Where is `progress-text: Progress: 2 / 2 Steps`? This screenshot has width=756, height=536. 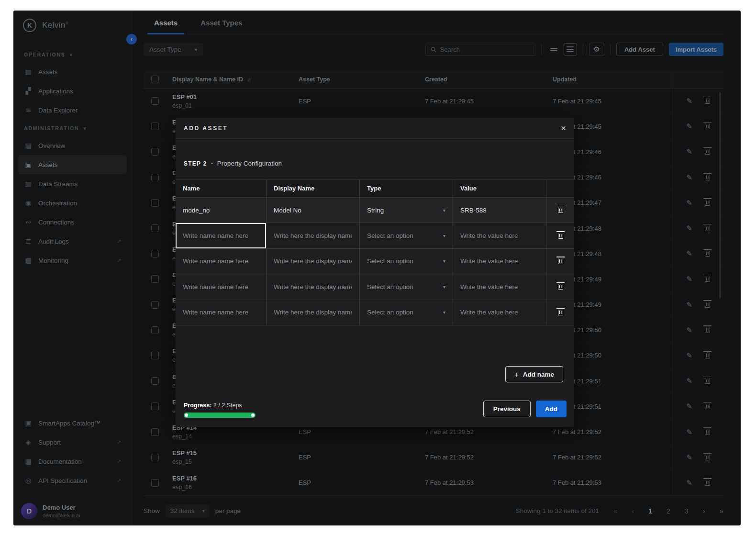 progress-text: Progress: 2 / 2 Steps is located at coordinates (220, 405).